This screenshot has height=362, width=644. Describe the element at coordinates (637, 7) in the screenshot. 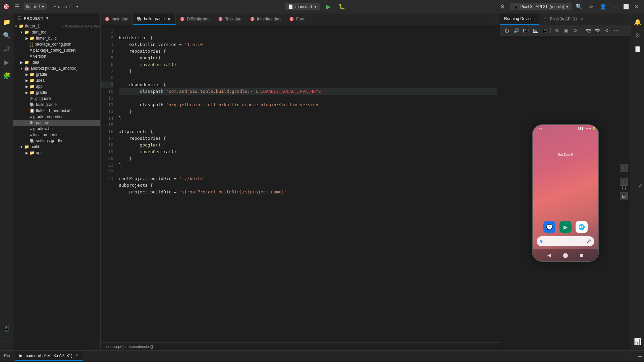

I see `close-button: ✕` at that location.